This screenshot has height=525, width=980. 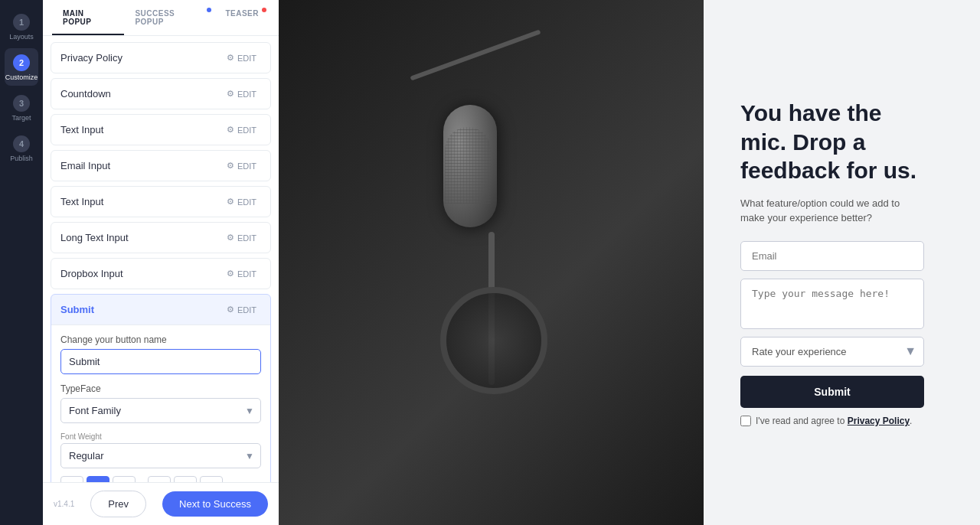 I want to click on list-item-text1: Text Input ⚙ EDIT, so click(x=161, y=130).